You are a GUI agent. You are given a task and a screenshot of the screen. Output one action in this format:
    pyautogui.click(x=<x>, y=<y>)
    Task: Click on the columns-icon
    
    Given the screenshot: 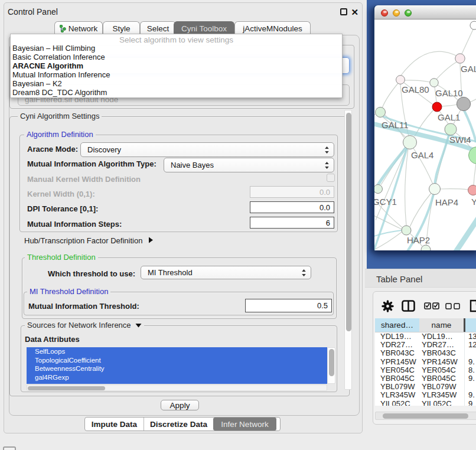 What is the action you would take?
    pyautogui.click(x=409, y=306)
    